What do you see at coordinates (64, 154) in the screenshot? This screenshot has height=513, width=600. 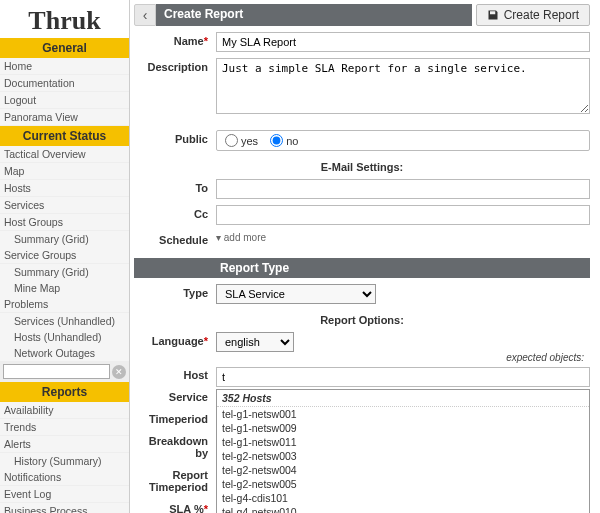 I see `sidebar-item: Tactical Overview` at bounding box center [64, 154].